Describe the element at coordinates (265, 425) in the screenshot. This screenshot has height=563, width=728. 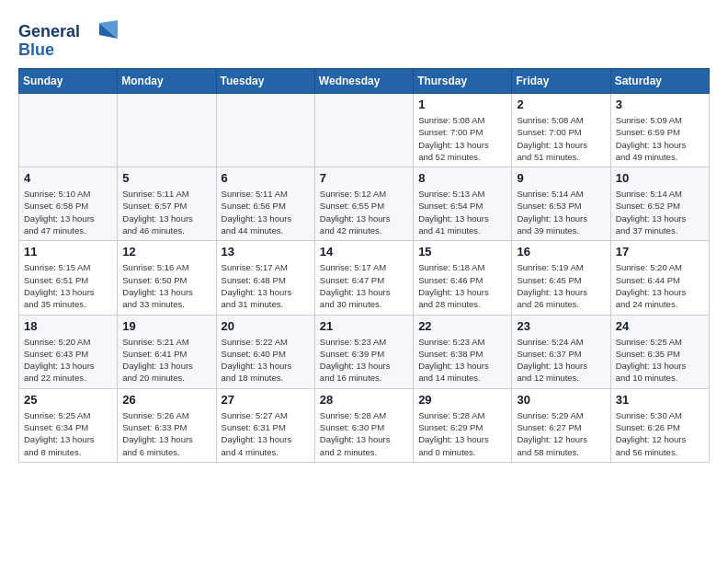
I see `day-cell-27: 27Sunrise: 5:27 AMSunset: 6:31 PMDayligh…` at that location.